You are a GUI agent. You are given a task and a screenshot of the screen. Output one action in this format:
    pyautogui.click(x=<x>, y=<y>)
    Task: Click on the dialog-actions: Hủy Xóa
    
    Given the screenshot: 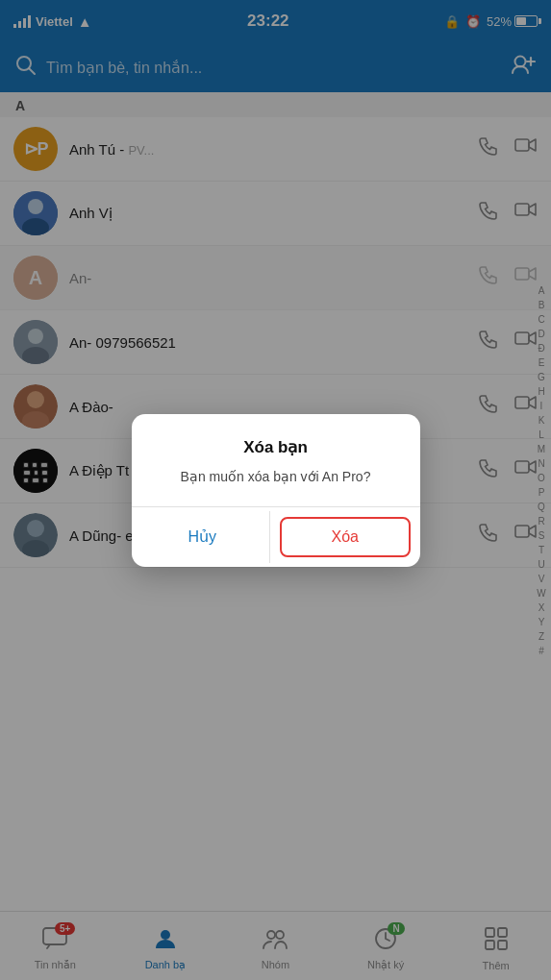 What is the action you would take?
    pyautogui.click(x=276, y=536)
    